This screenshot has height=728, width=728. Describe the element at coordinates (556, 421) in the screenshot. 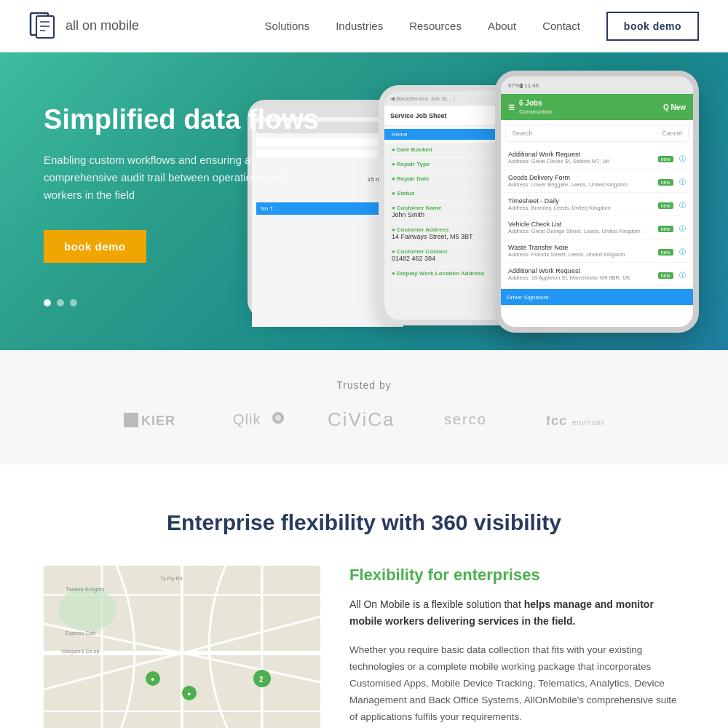

I see `svg-text: fcc` at that location.